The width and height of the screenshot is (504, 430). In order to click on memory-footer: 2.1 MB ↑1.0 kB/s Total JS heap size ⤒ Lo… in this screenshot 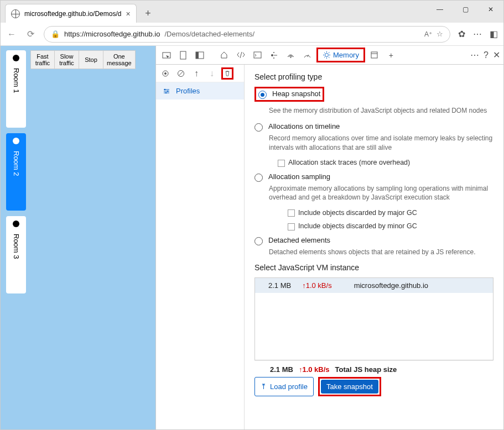, I will do `click(374, 379)`.